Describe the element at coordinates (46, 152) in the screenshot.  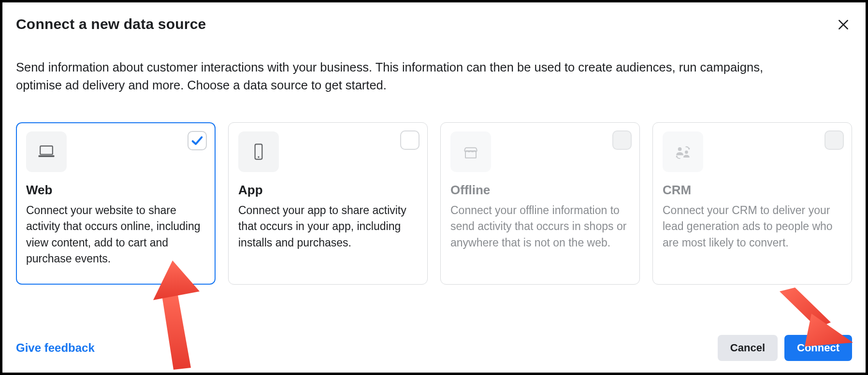
I see `laptop-icon` at that location.